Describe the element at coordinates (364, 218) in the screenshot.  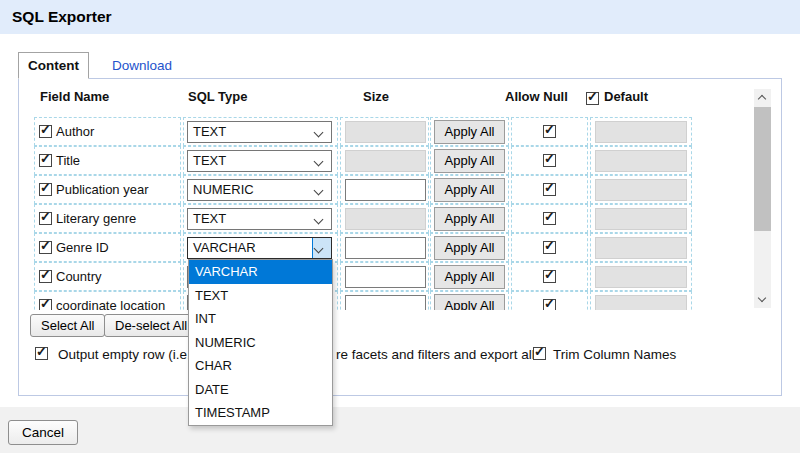
I see `table-row: Literary genreTEXTApply All` at that location.